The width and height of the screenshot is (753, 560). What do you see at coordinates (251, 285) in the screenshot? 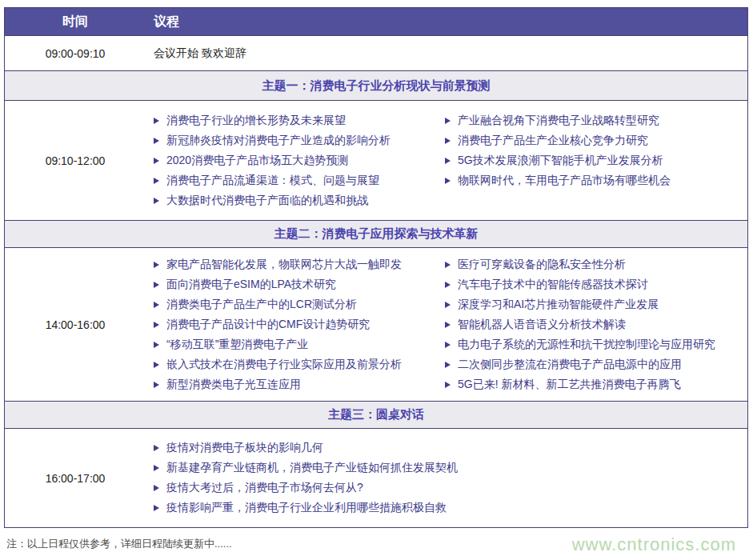
I see `topic-text: 面向消费电子eSIM的LPA技术研究` at bounding box center [251, 285].